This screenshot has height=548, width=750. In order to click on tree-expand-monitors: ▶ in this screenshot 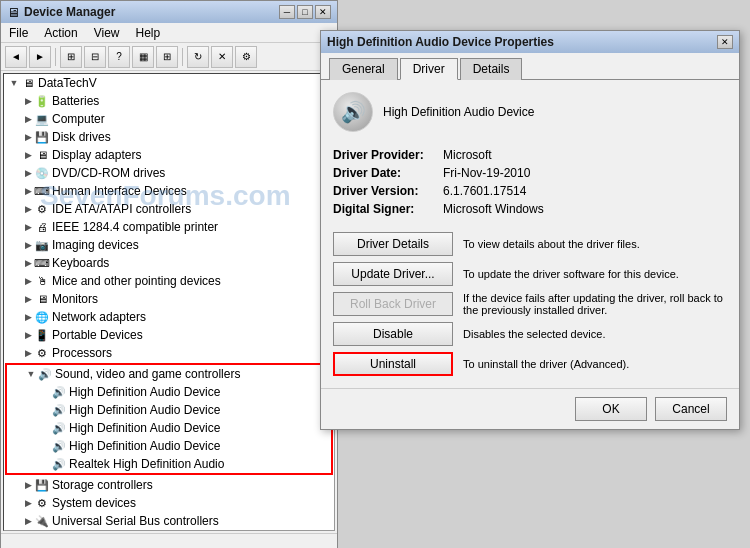, I will do `click(28, 299)`.